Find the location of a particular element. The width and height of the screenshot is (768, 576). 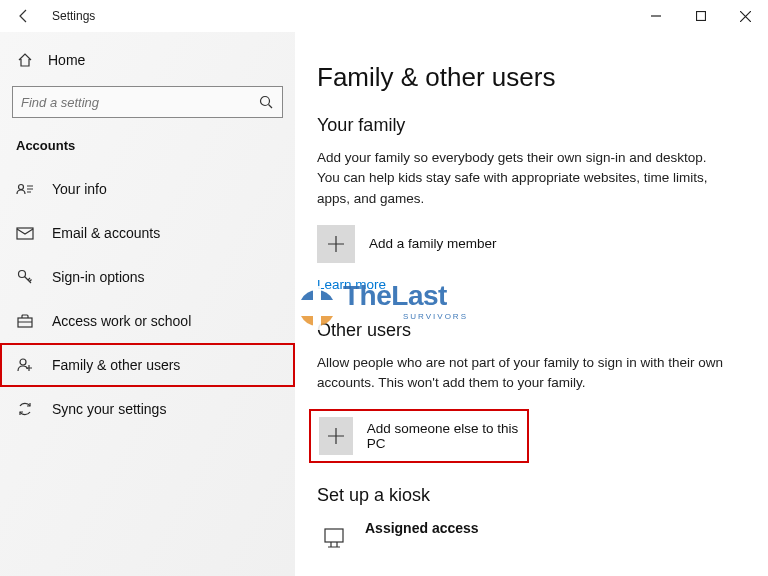

page-title: Family & other users is located at coordinates (530, 78).